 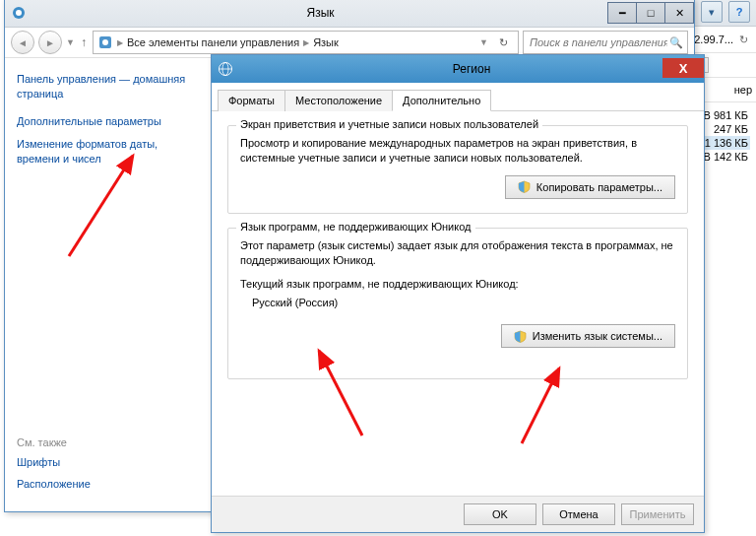 I want to click on sidebar-link-additional: Дополнительные параметры, so click(x=108, y=121).